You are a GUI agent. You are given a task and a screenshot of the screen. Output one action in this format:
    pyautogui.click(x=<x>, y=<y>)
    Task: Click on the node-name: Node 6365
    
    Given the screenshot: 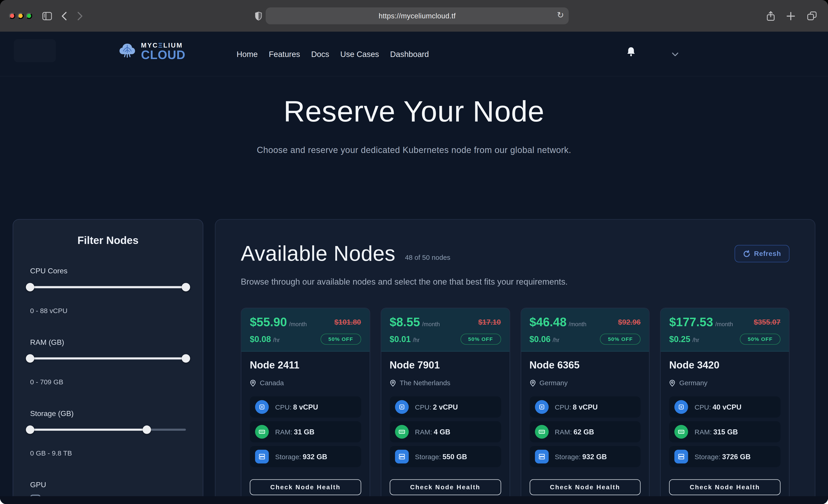 What is the action you would take?
    pyautogui.click(x=585, y=366)
    